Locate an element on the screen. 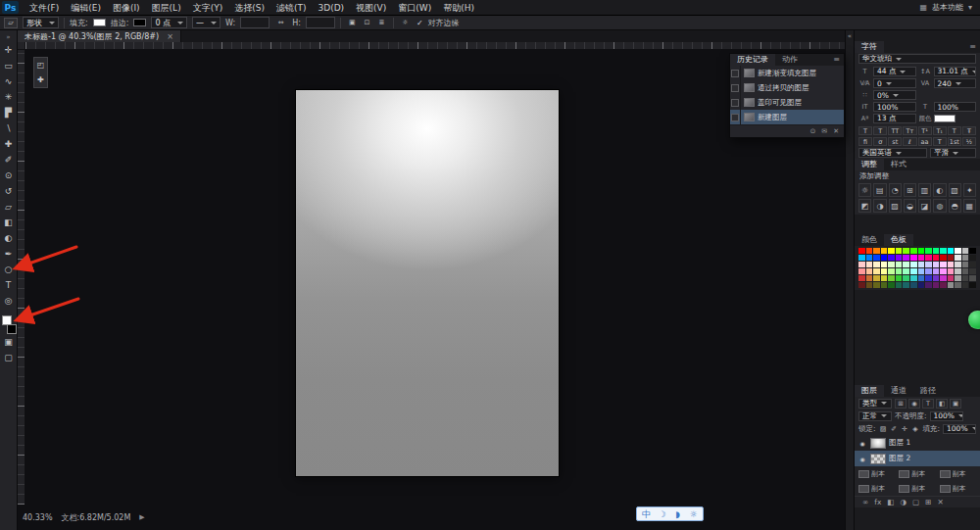 Image resolution: width=980 pixels, height=530 pixels. menu-item: 文字(Y) is located at coordinates (208, 8).